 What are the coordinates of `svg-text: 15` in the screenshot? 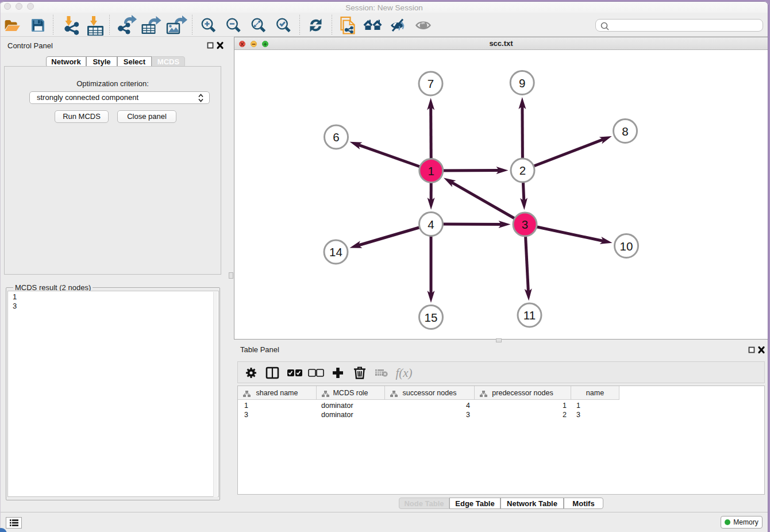 It's located at (431, 317).